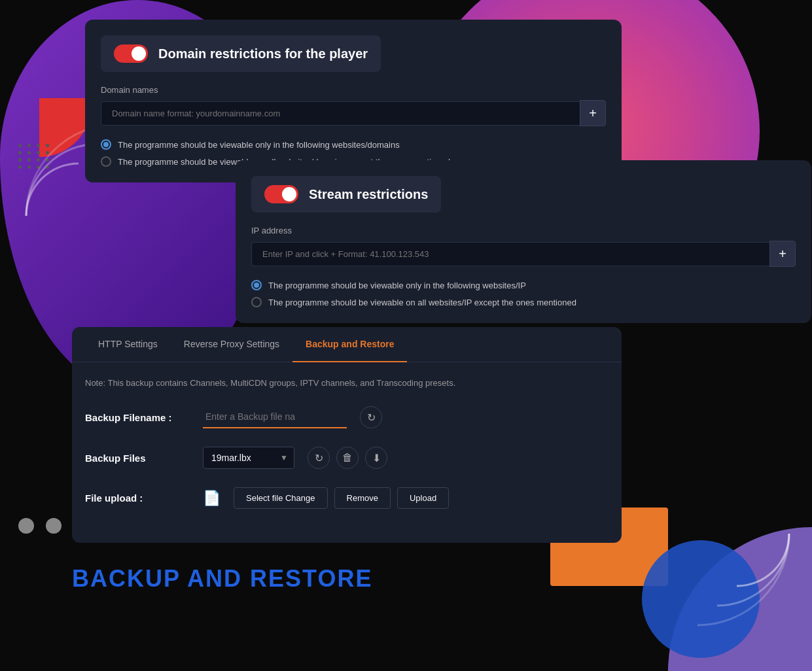 The width and height of the screenshot is (812, 671). Describe the element at coordinates (347, 458) in the screenshot. I see `backup-action-buttons: ↻ 🗑 ⬇` at that location.